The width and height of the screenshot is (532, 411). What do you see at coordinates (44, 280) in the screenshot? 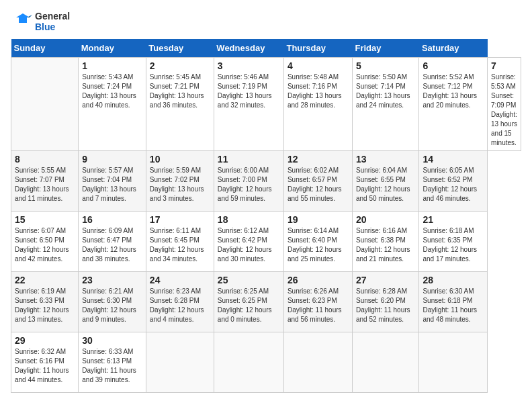
I see `day-number: 22` at bounding box center [44, 280].